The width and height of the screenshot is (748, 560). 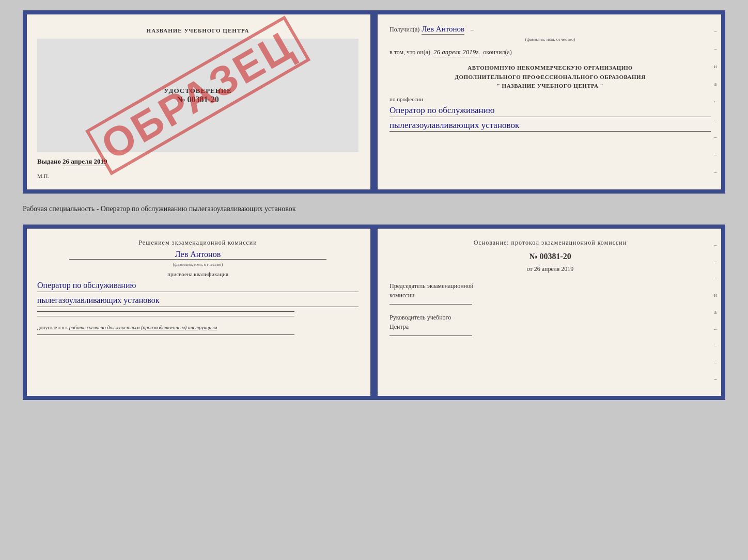 I want to click on dopuskaetsya-block: допускается к работе согласно должностны…, so click(x=198, y=327).